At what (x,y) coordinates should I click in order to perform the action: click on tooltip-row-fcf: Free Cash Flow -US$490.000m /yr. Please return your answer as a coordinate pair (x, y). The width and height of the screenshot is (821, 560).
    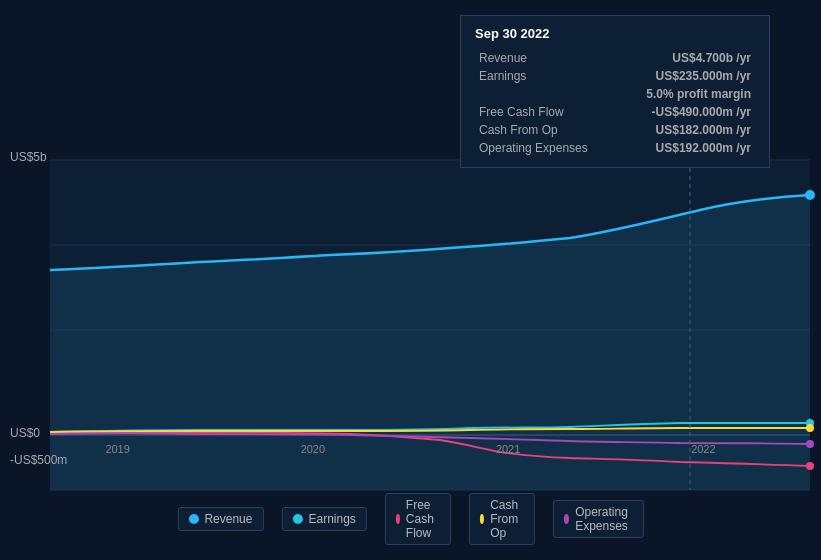
    Looking at the image, I should click on (615, 112).